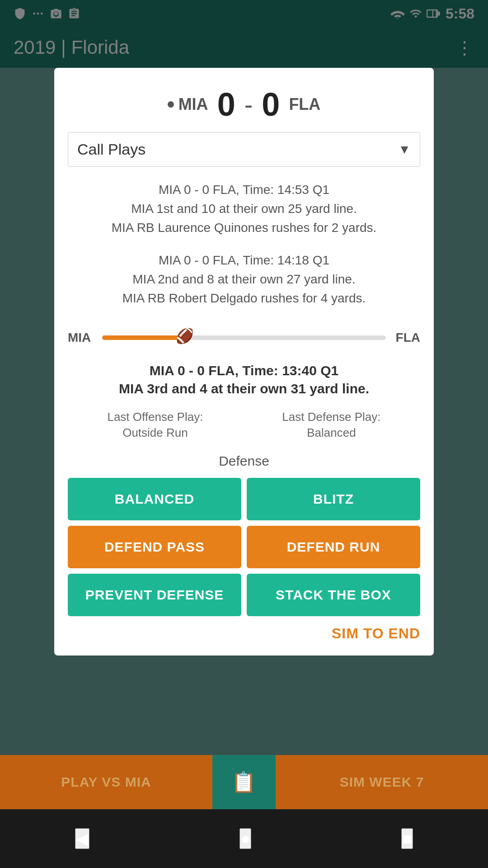  Describe the element at coordinates (244, 547) in the screenshot. I see `defense-buttons-grid: BALANCED BLITZ DEFEND PASS DEFEND RUN PR…` at that location.